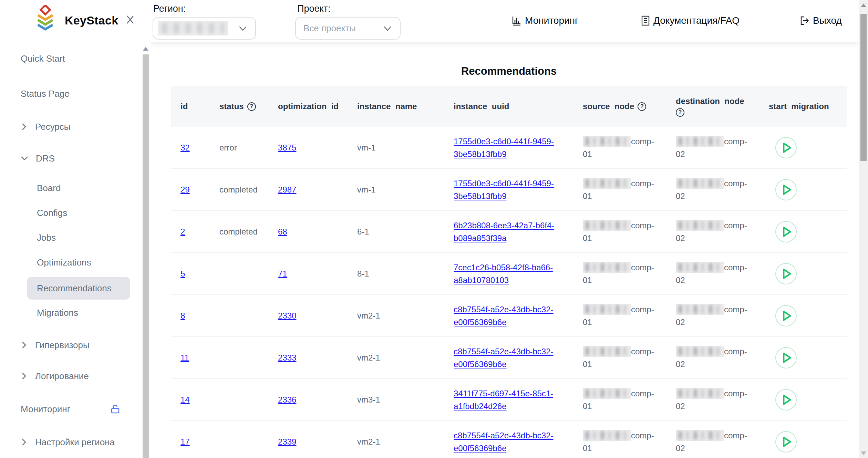 This screenshot has height=458, width=868. What do you see at coordinates (287, 441) in the screenshot?
I see `optimization-id-link: 2339` at bounding box center [287, 441].